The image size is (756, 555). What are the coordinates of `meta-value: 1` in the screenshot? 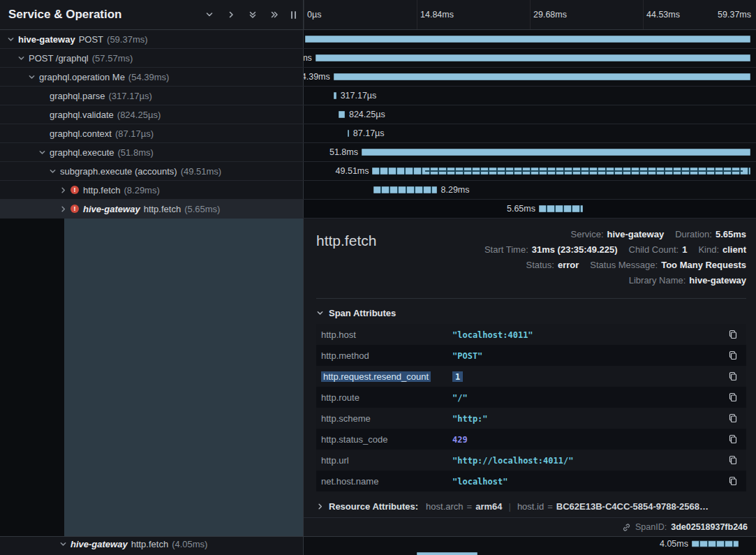 It's located at (684, 250).